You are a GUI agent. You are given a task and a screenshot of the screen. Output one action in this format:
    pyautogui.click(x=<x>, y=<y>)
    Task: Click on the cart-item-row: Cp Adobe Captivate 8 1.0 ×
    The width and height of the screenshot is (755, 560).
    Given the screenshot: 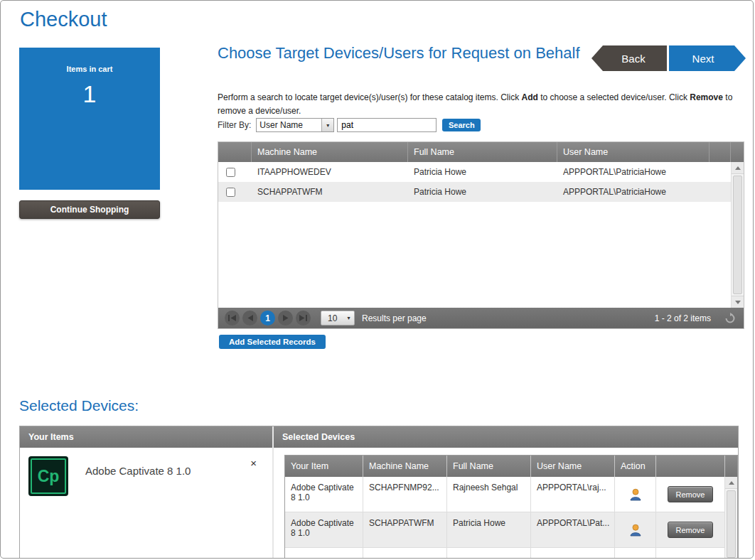 What is the action you would take?
    pyautogui.click(x=146, y=476)
    